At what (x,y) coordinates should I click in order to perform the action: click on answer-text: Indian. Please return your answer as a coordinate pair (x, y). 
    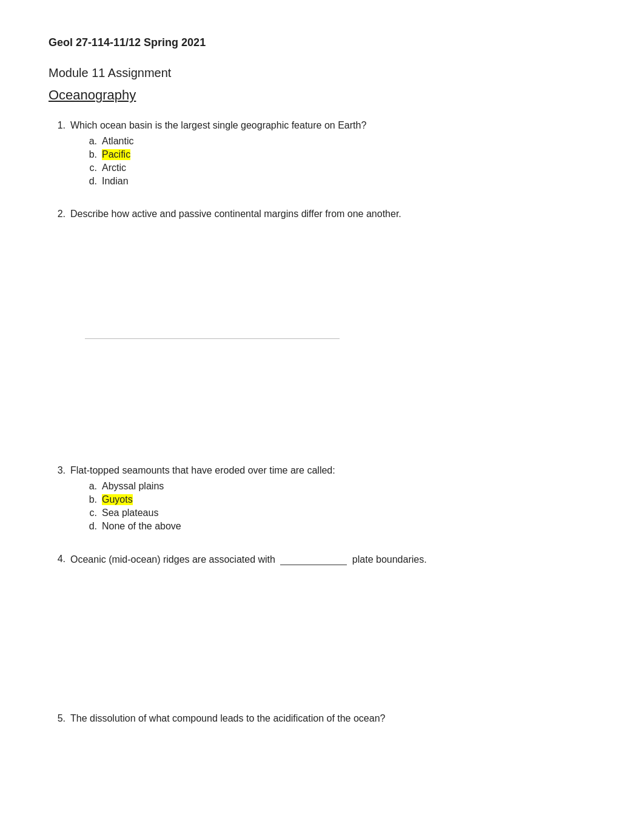
    Looking at the image, I should click on (115, 181).